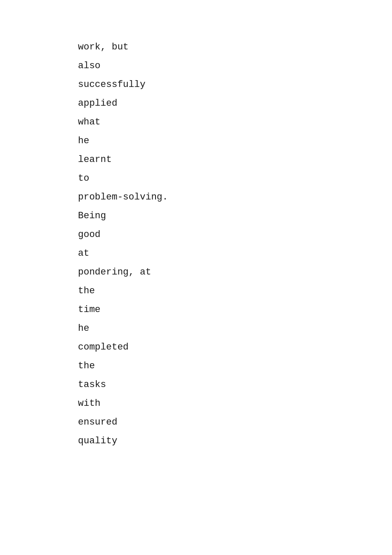 Image resolution: width=392 pixels, height=555 pixels. Describe the element at coordinates (235, 310) in the screenshot. I see `text-line-14: time` at that location.